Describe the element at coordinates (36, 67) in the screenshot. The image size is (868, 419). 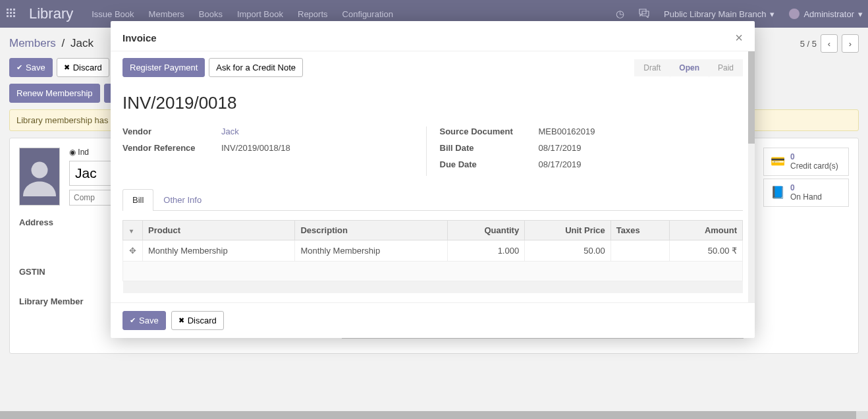
I see `save-label: Save` at that location.